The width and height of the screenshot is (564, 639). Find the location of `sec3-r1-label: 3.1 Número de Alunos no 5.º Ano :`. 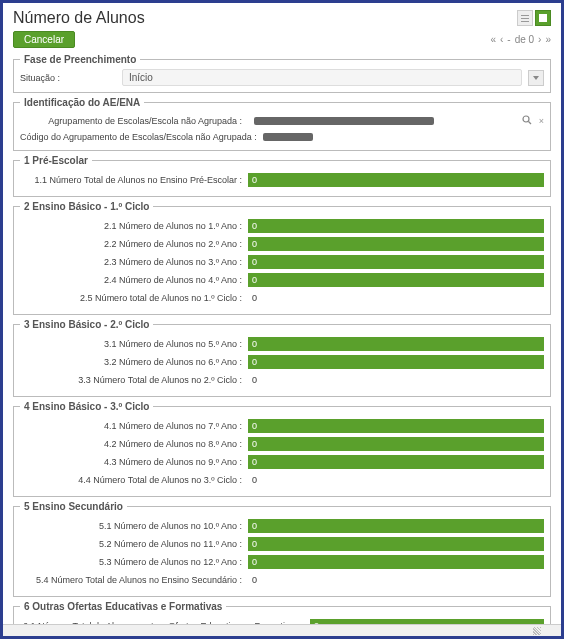

sec3-r1-label: 3.1 Número de Alunos no 5.º Ano : is located at coordinates (134, 344).